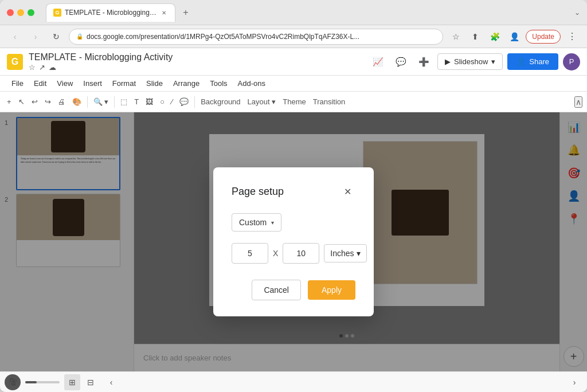 This screenshot has height=392, width=587. Describe the element at coordinates (164, 13) in the screenshot. I see `tab-close-button: ✕` at that location.